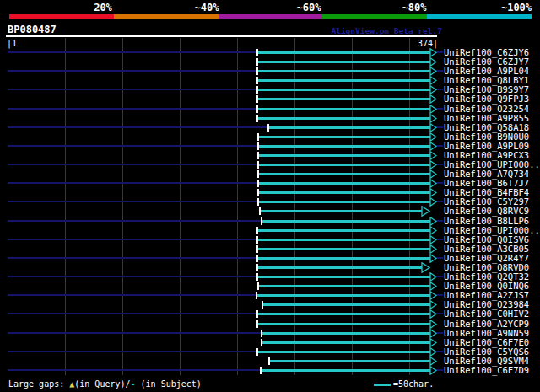 Image resolution: width=540 pixels, height=392 pixels. What do you see at coordinates (105, 384) in the screenshot?
I see `gaps-legend: Large gaps: ▲(in Query)/- (in Subject)` at bounding box center [105, 384].